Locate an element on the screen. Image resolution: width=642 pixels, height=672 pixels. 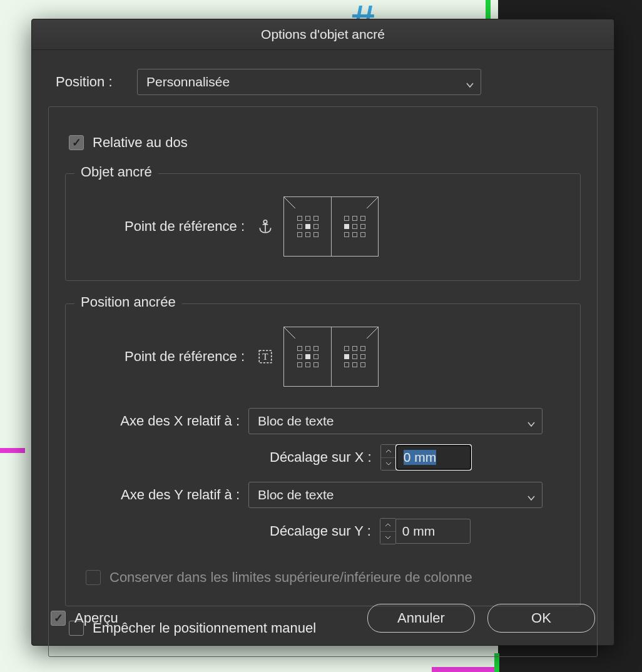
anchored-position-legend: Position ancrée is located at coordinates (128, 302).